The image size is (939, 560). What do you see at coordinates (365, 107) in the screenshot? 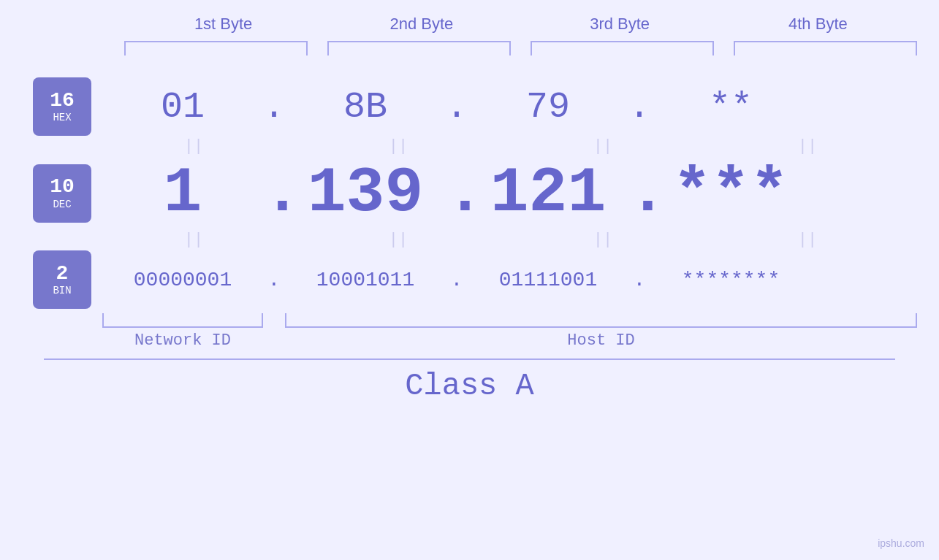
I see `hex-val-2: 8B` at bounding box center [365, 107].